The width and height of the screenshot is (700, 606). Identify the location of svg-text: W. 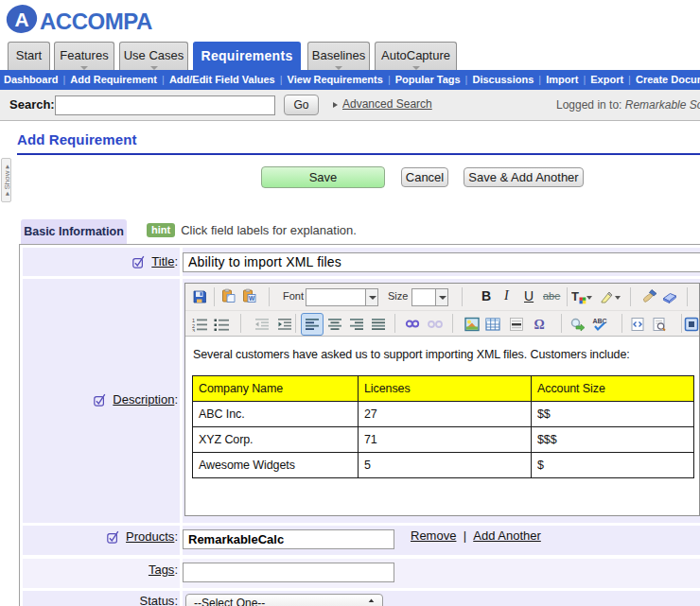
(252, 299).